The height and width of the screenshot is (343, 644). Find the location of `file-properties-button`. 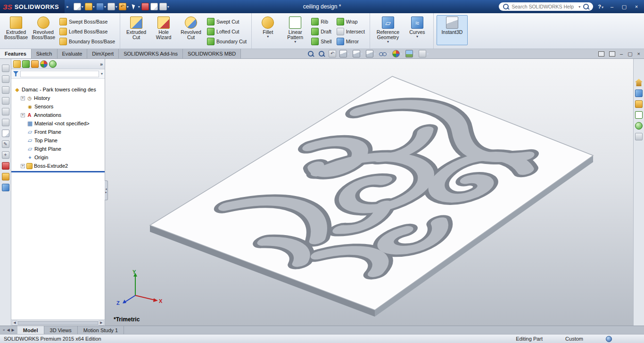

file-properties-button is located at coordinates (154, 7).